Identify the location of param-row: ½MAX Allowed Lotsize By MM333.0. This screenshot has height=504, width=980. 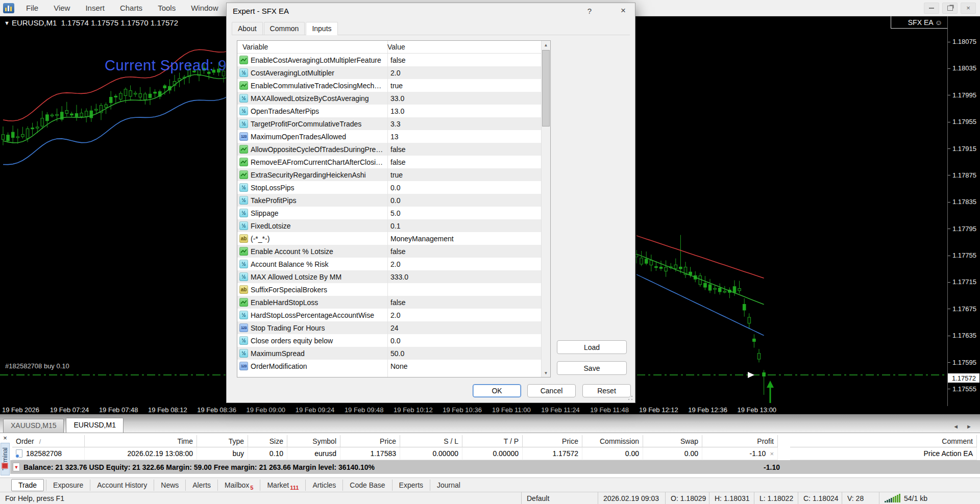
(394, 276).